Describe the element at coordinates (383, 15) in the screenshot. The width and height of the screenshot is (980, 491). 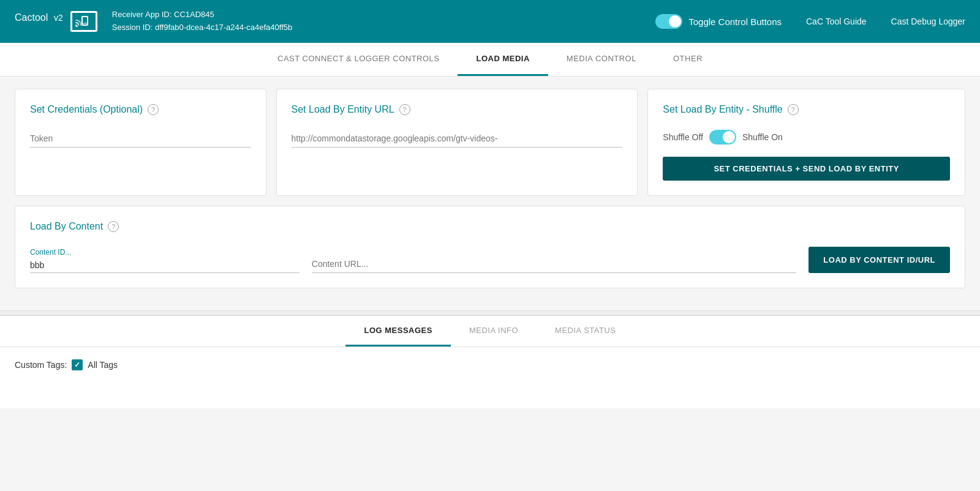
I see `receiver-app-id: Receiver App ID: CC1AD845` at that location.